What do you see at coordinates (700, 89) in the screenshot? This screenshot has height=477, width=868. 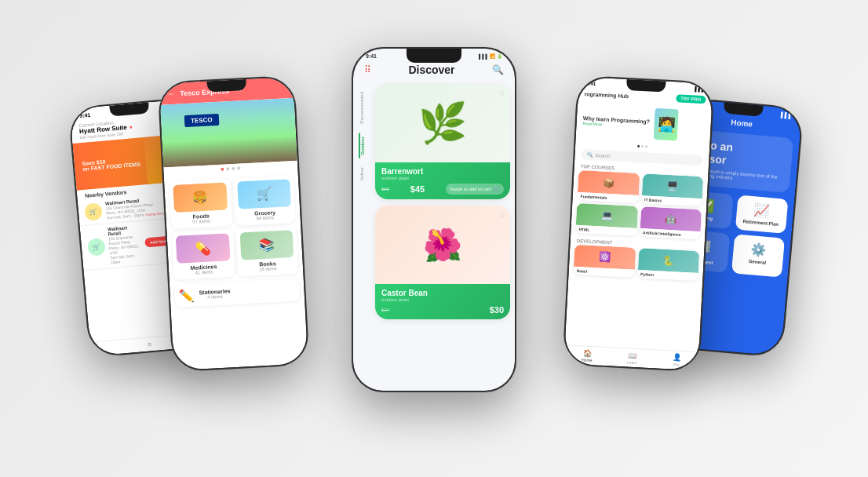 I see `phone-4-signal: ▌▌▌` at bounding box center [700, 89].